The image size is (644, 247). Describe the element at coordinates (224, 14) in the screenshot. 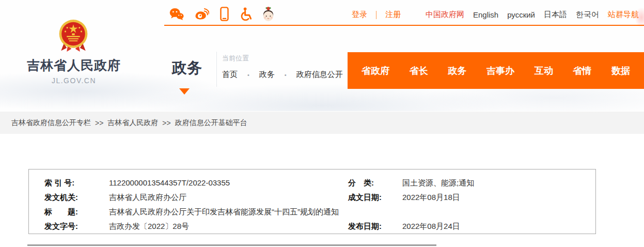

I see `mobile-icon` at that location.